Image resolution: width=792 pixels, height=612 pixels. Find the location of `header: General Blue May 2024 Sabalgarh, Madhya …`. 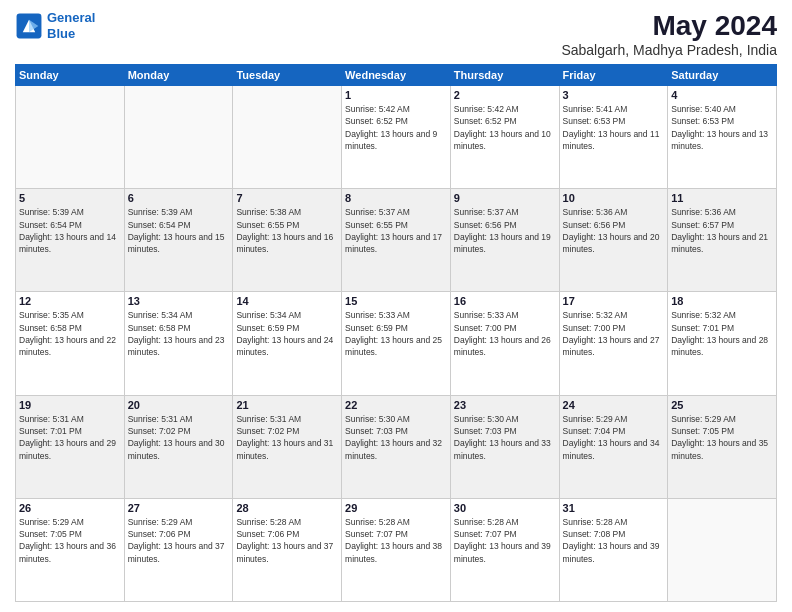

header: General Blue May 2024 Sabalgarh, Madhya … is located at coordinates (396, 34).